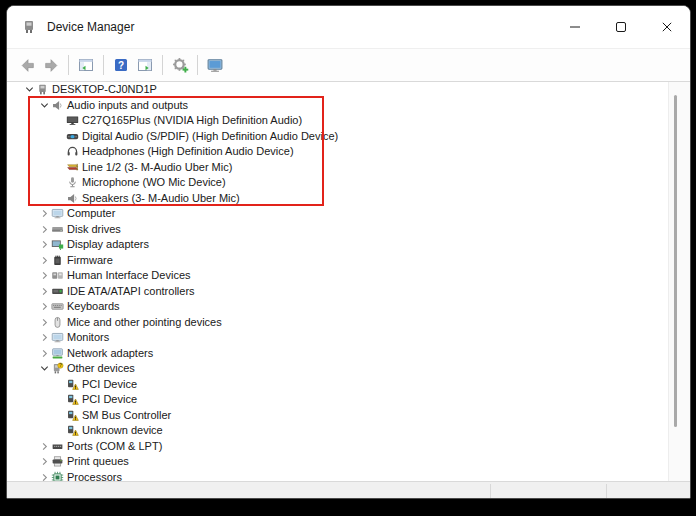 This screenshot has width=696, height=516. I want to click on tree-item: ?Other devices, so click(348, 369).